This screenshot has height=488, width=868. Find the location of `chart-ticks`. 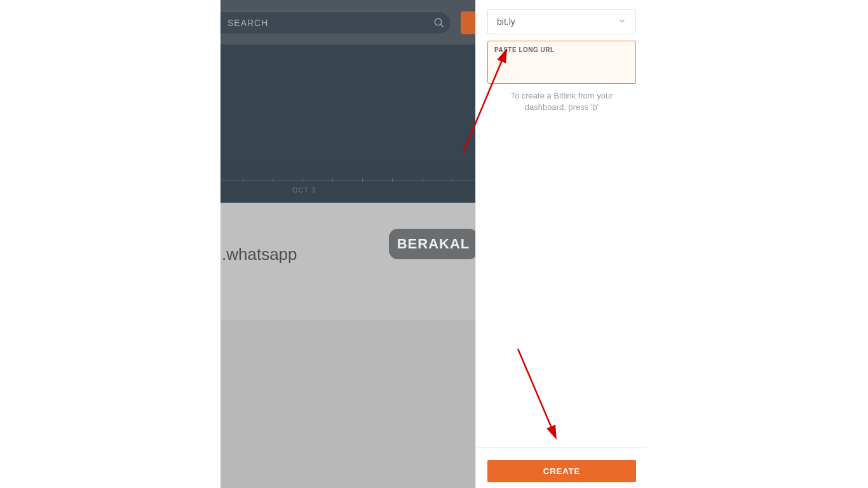

chart-ticks is located at coordinates (348, 179).